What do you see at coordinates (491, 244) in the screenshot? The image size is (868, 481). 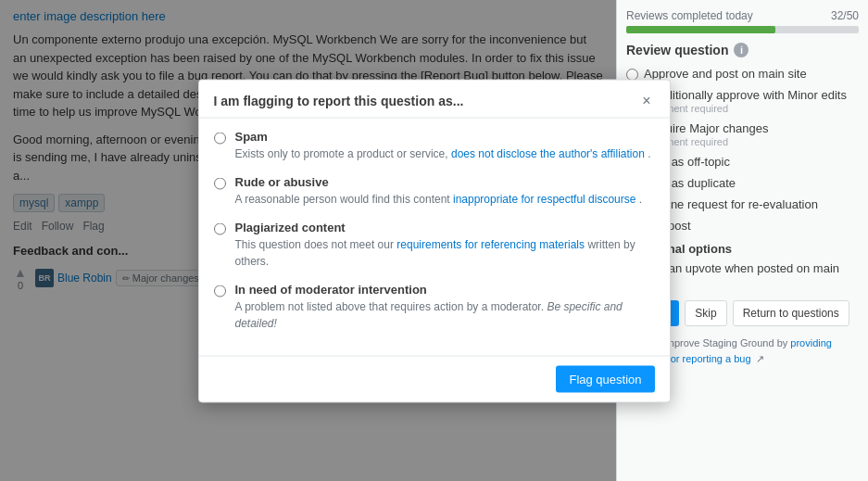 I see `plagiarized-requirements-link: requirements for referencing materials` at bounding box center [491, 244].